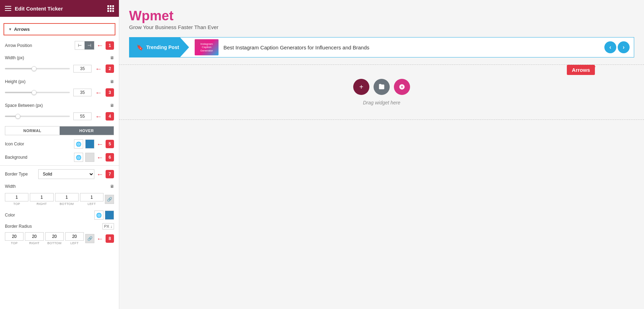  I want to click on drop-zone: + Drag widget here, so click(382, 92).